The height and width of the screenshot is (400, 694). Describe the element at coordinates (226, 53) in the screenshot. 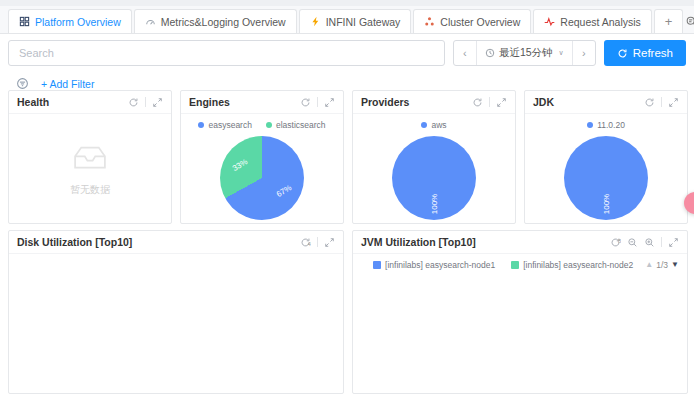

I see `search-input` at that location.